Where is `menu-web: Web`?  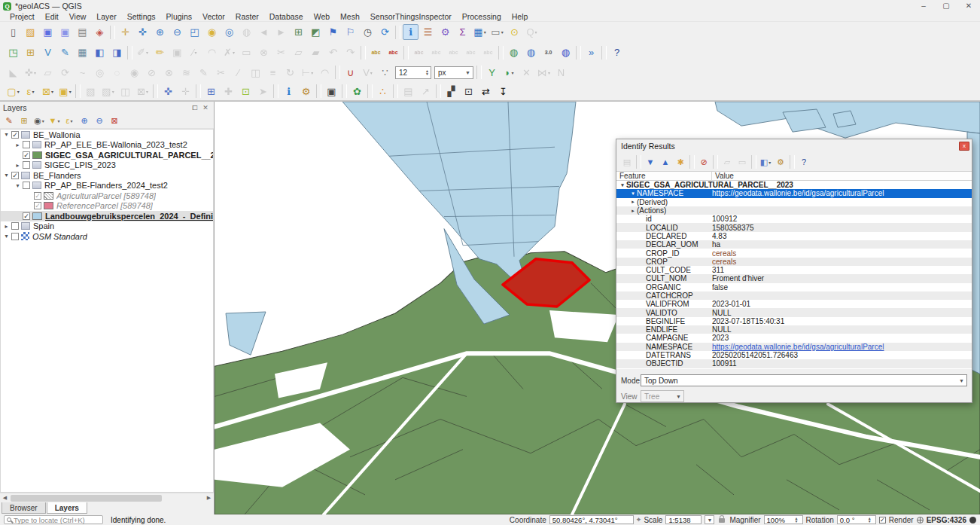
menu-web: Web is located at coordinates (322, 17).